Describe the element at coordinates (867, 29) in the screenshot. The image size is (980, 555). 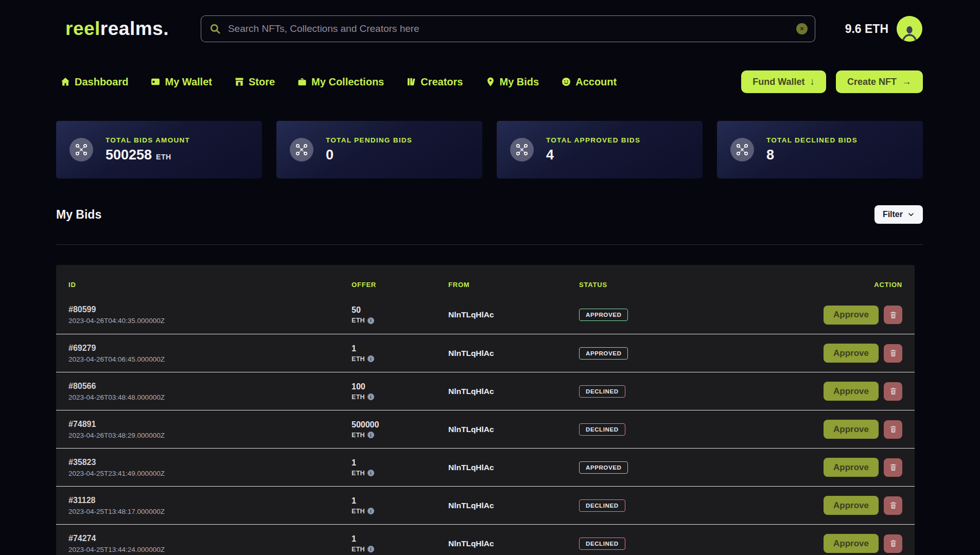
I see `wallet-balance: 9.6 ETH` at that location.